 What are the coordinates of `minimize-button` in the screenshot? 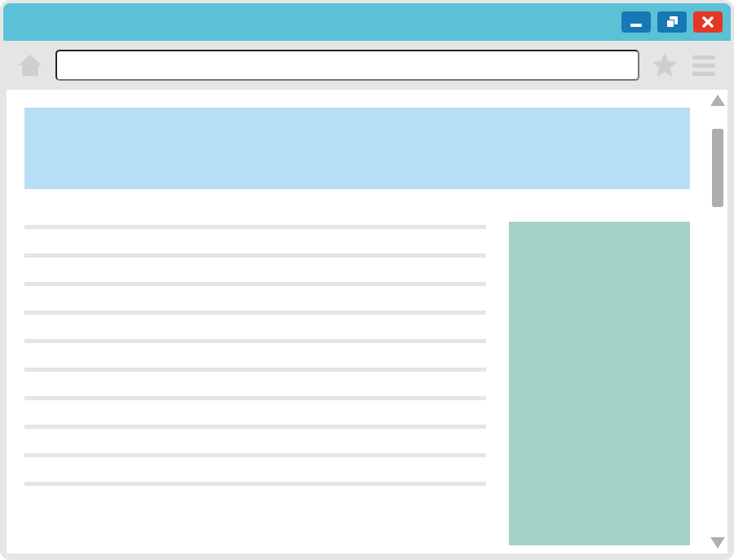 It's located at (636, 22).